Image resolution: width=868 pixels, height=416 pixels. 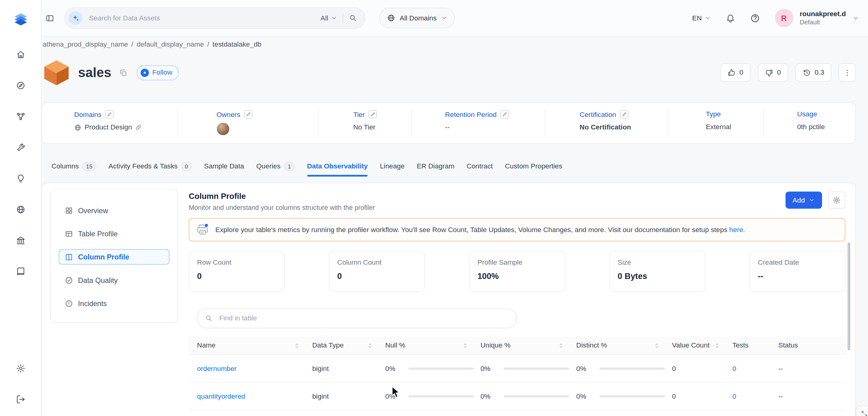 I want to click on more-options-button, so click(x=847, y=72).